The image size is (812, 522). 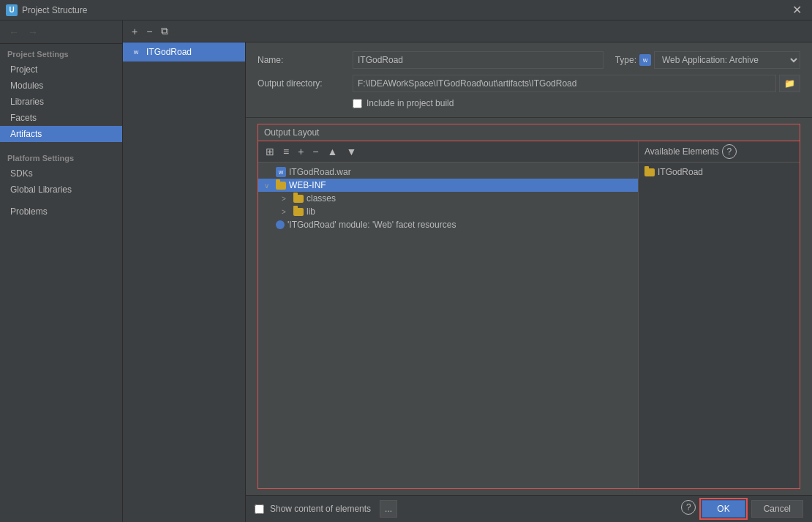 I want to click on sidebar-item-modules: Modules, so click(x=61, y=86).